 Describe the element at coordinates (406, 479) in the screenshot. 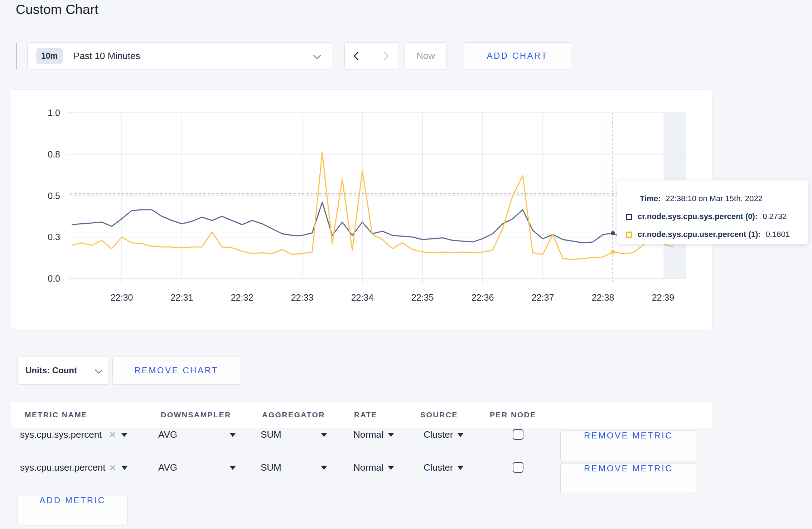

I see `metric-table-row: sys.cpu.user.percent ✕ AVG SUM Normal Cl…` at that location.